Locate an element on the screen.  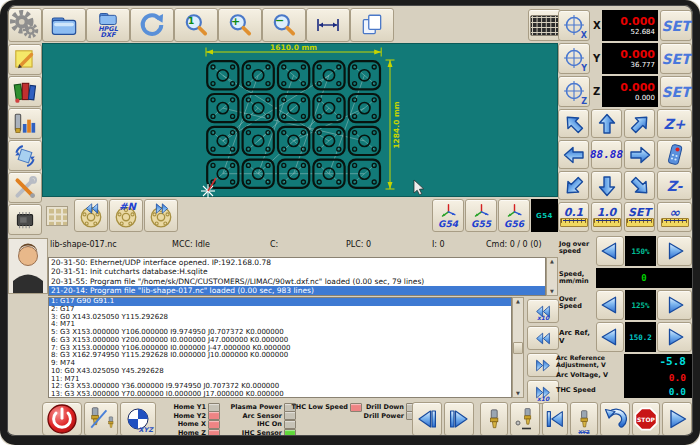
over-speed-value: 125% is located at coordinates (640, 306).